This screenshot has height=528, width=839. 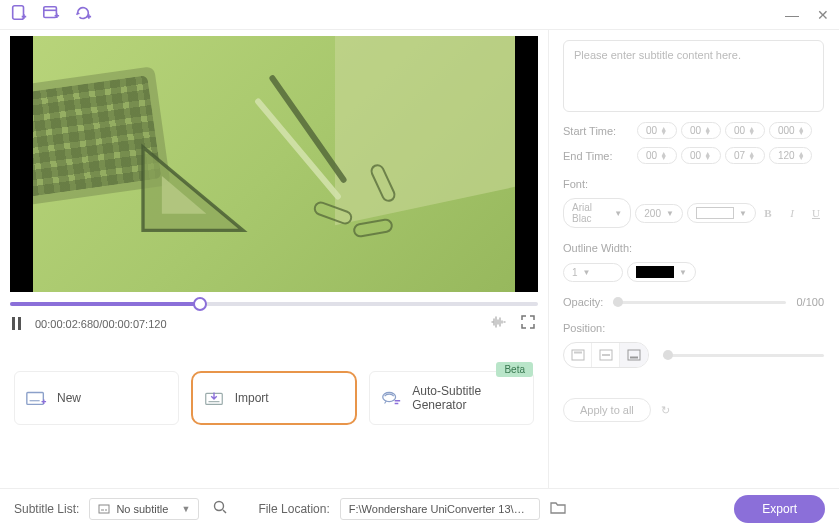 What do you see at coordinates (593, 272) in the screenshot?
I see `outline-width-select: 1▼` at bounding box center [593, 272].